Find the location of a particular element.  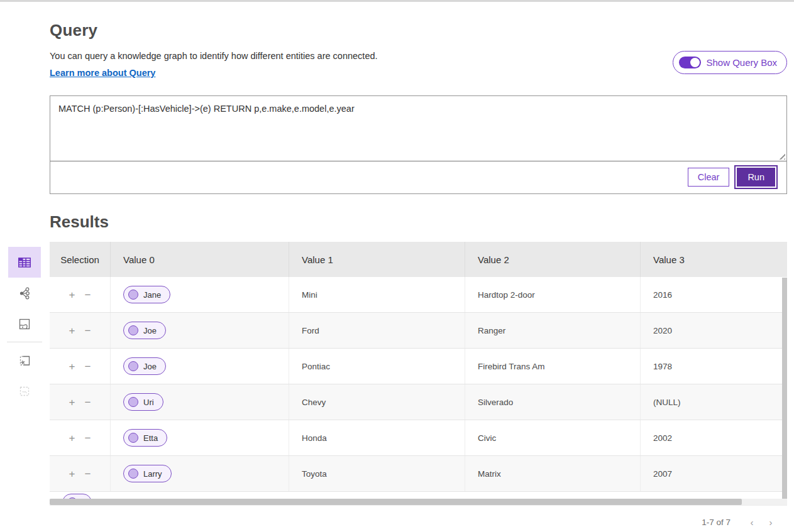

value2-cell: Matrix is located at coordinates (553, 474).